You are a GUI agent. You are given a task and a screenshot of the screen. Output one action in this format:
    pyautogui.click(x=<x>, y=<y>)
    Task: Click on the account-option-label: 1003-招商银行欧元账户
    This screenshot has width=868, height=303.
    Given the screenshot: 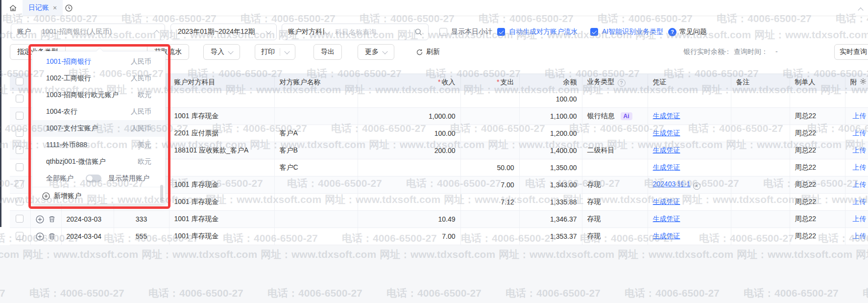 What is the action you would take?
    pyautogui.click(x=82, y=95)
    